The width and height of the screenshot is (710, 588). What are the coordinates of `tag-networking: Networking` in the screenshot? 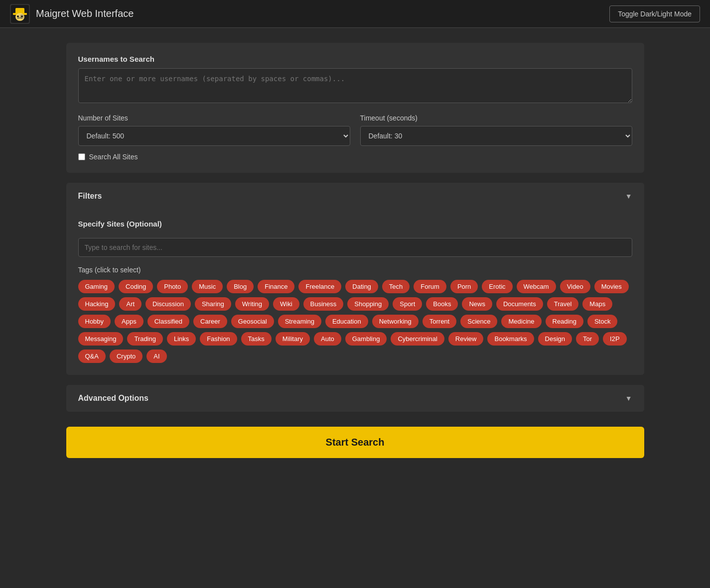 It's located at (396, 322).